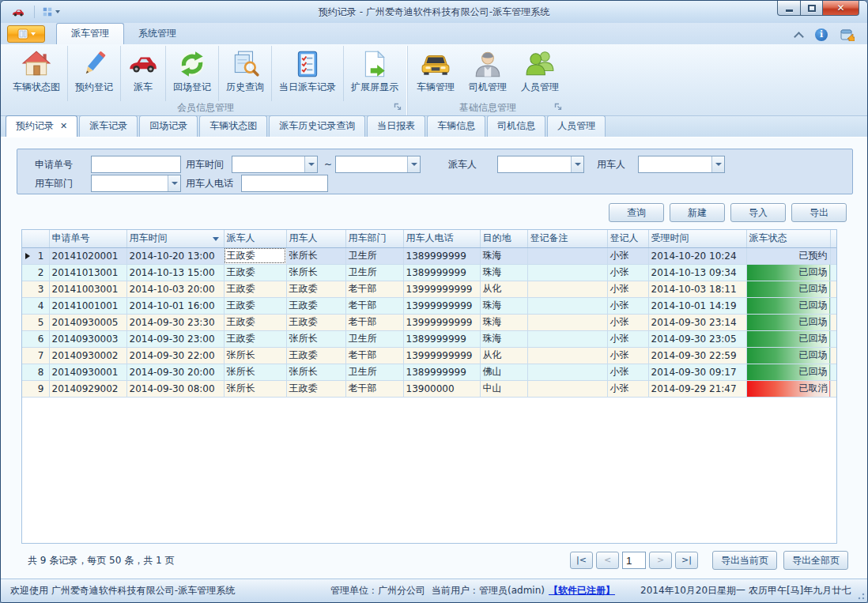 The image size is (868, 603). I want to click on dialog-launcher-icon, so click(558, 107).